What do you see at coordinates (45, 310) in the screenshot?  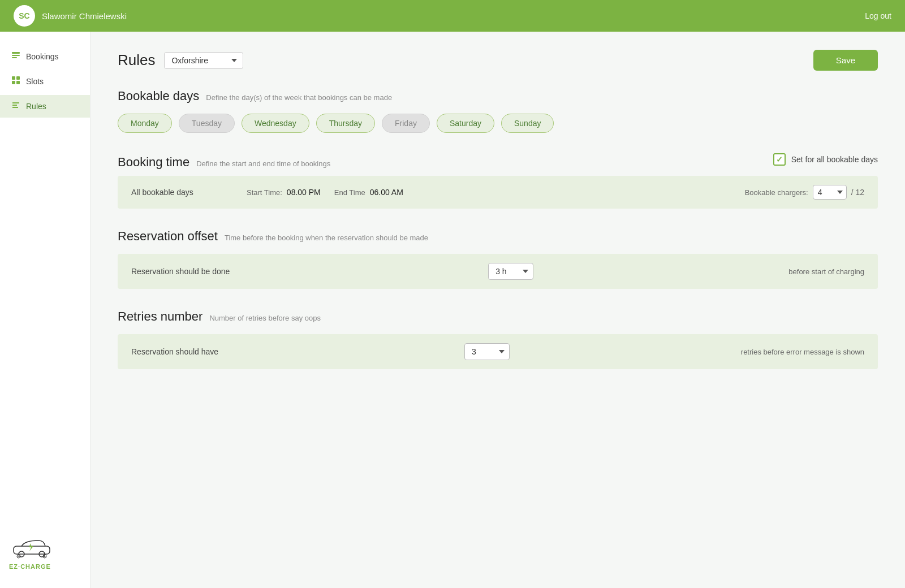 I see `sidebar: Bookings Slots Rules` at bounding box center [45, 310].